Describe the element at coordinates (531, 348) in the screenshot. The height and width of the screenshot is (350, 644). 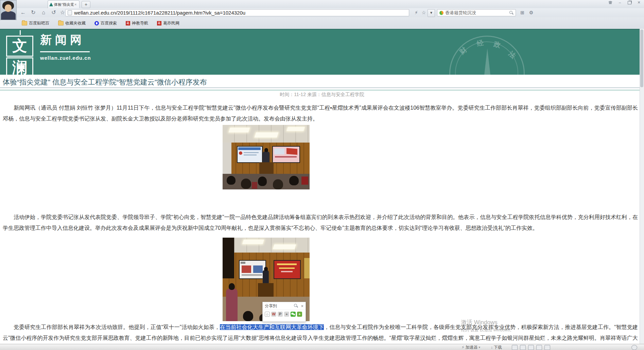
I see `statusbar-shield-icon` at that location.